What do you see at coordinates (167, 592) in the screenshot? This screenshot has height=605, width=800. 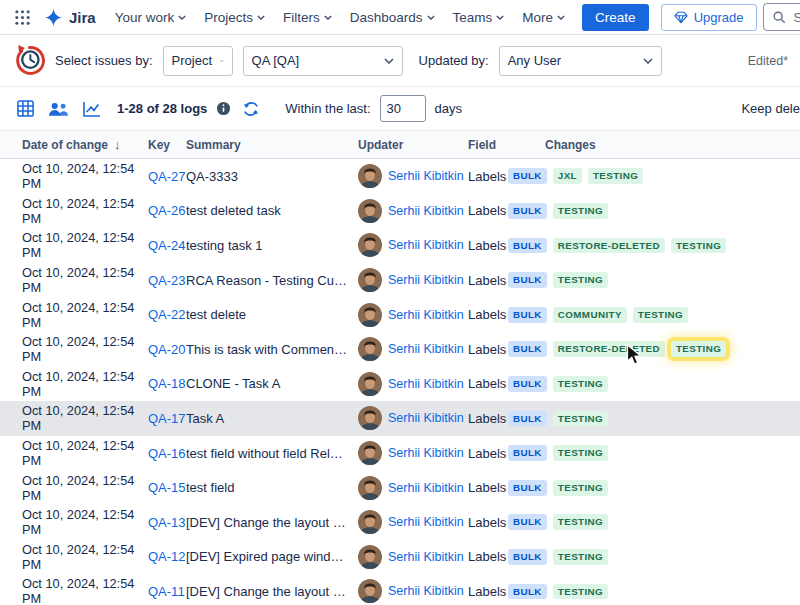 I see `issue-key-link: QA-11` at bounding box center [167, 592].